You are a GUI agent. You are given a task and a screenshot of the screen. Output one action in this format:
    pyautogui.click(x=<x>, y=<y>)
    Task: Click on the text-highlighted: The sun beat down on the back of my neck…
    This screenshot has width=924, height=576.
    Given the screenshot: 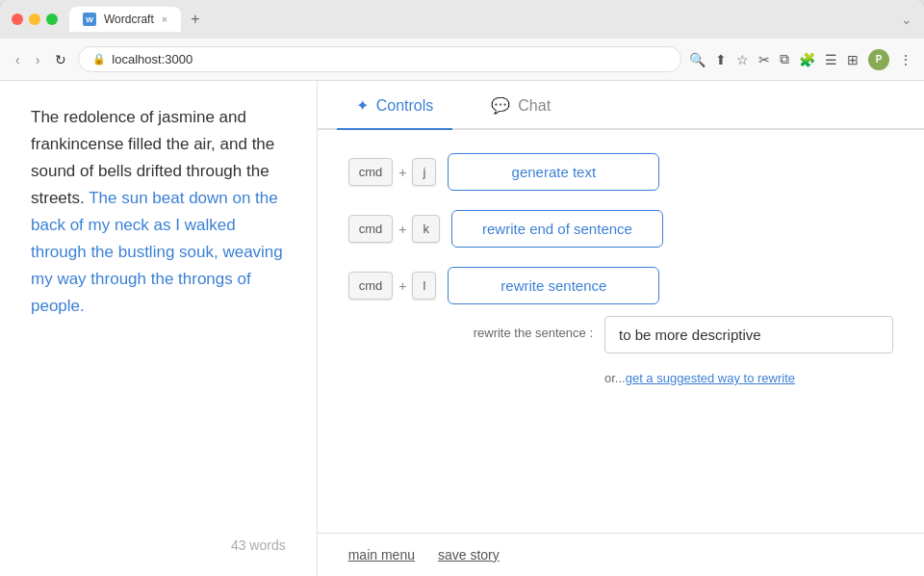 What is the action you would take?
    pyautogui.click(x=157, y=252)
    